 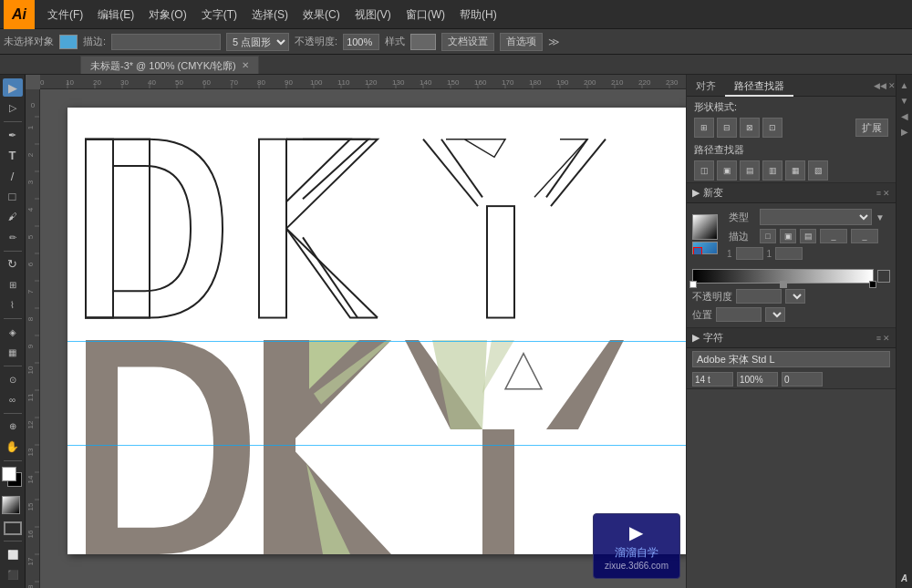 I want to click on stroke-btn-2: ▣, so click(x=788, y=236).